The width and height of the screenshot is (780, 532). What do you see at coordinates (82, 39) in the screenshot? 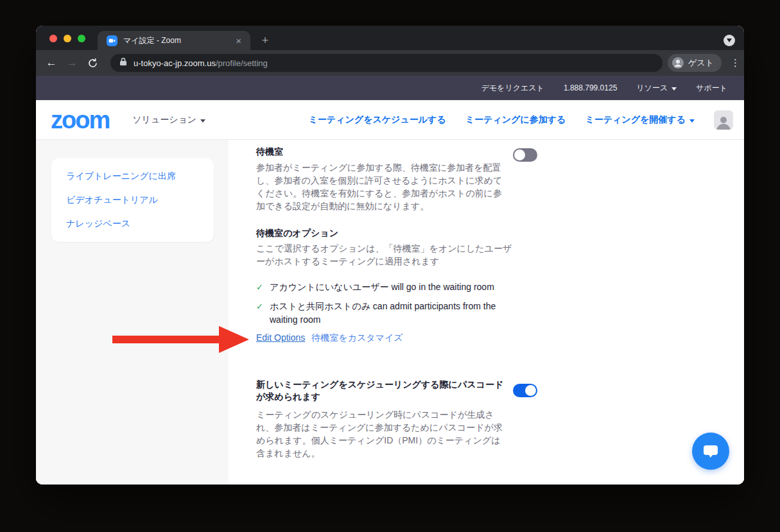
I see `zoom-window-button` at bounding box center [82, 39].